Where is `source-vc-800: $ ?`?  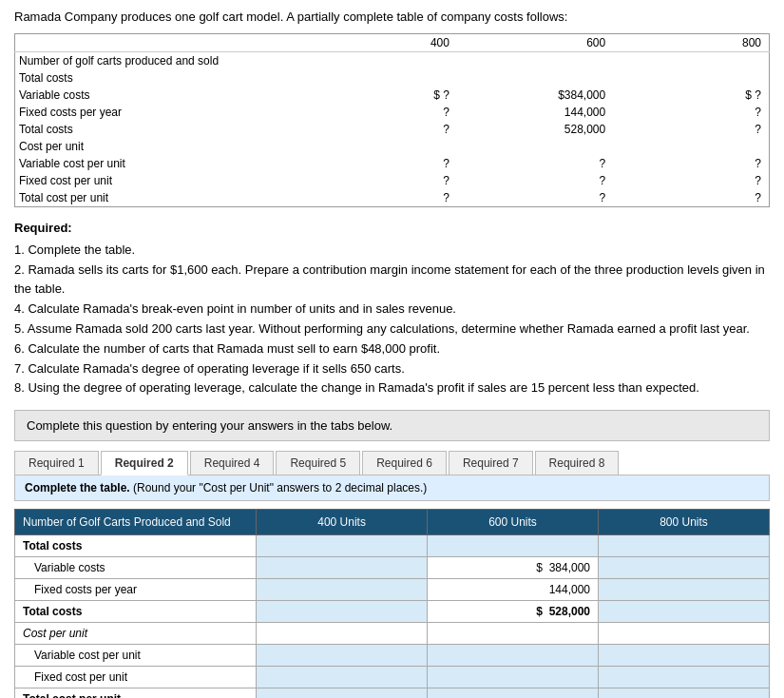
source-vc-800: $ ? is located at coordinates (691, 95).